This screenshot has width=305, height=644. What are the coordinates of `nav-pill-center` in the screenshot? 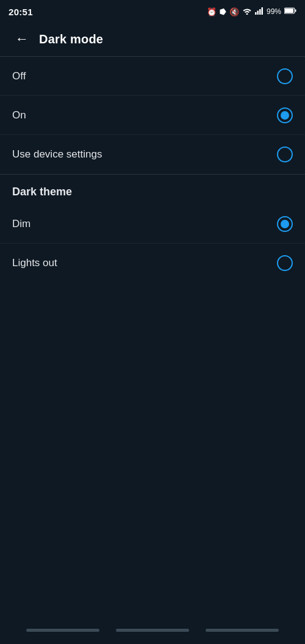 It's located at (152, 630).